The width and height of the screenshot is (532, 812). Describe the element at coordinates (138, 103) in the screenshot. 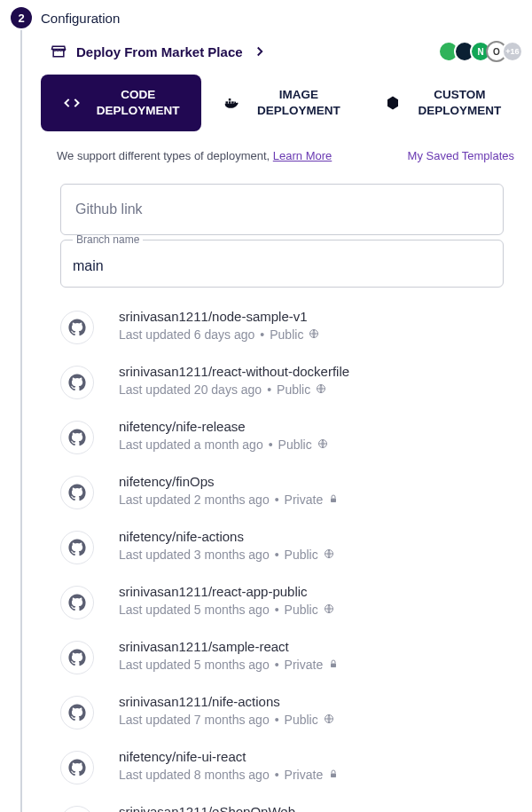

I see `tab-label: CODEDEPLOYMENT` at that location.